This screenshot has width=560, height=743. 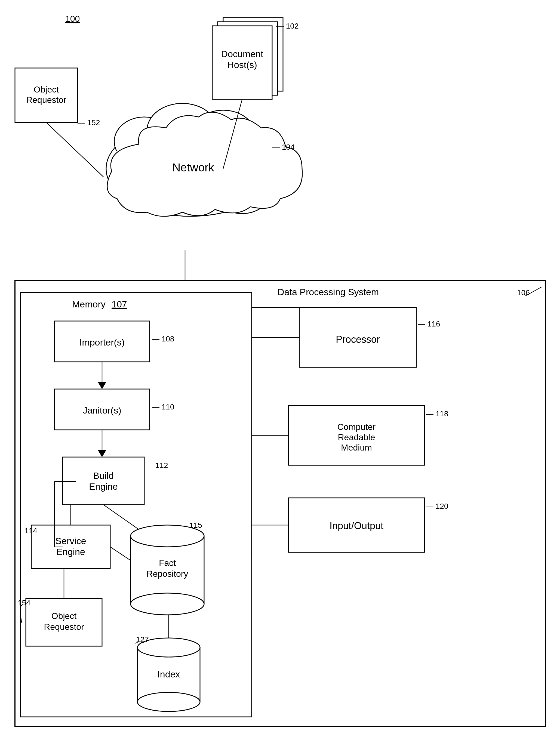 I want to click on svg-text: — 104, so click(x=284, y=147).